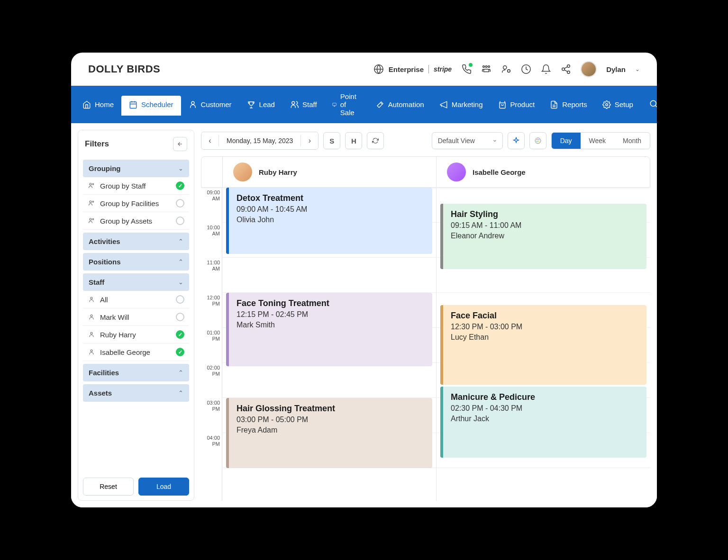  What do you see at coordinates (569, 105) in the screenshot?
I see `nav-reports: Reports` at bounding box center [569, 105].